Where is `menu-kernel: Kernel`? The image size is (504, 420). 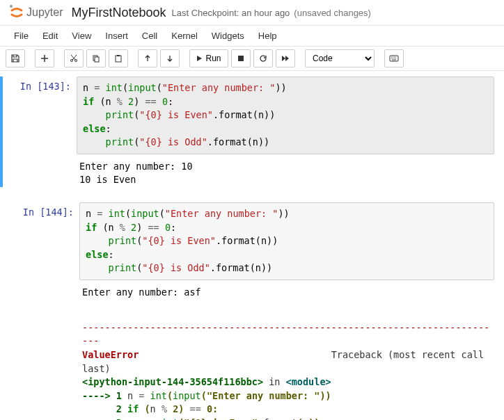 menu-kernel: Kernel is located at coordinates (184, 36).